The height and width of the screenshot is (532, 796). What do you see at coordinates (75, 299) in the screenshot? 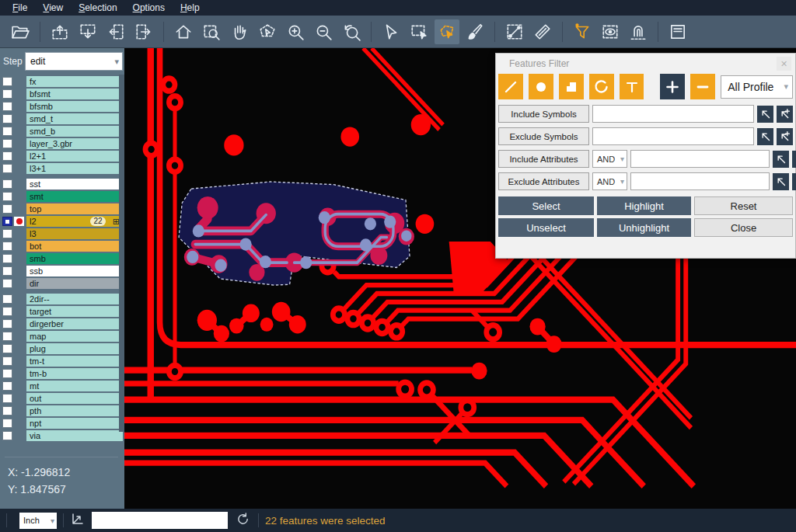
I see `layer-name: 2dir-- ⊞` at bounding box center [75, 299].